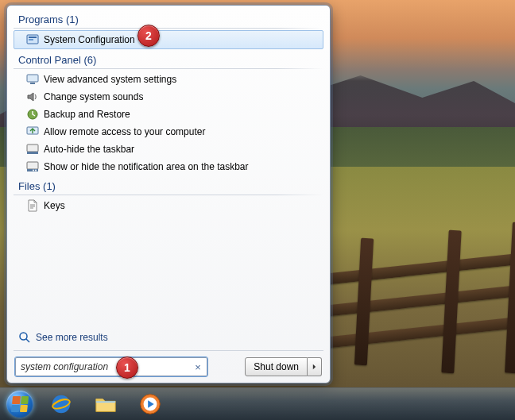 The height and width of the screenshot is (420, 515). What do you see at coordinates (127, 368) in the screenshot?
I see `callout-badge-1: 1` at bounding box center [127, 368].